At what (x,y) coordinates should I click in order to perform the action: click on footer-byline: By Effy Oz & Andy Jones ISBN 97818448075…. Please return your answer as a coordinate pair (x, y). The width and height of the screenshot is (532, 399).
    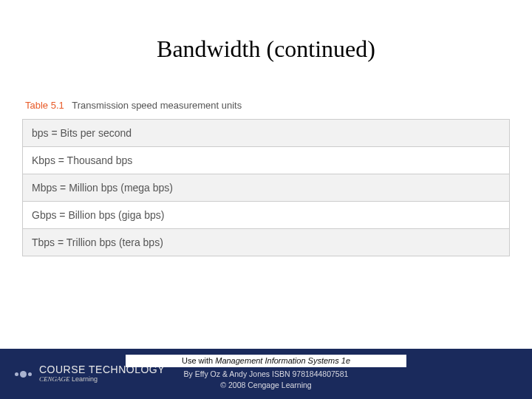
    Looking at the image, I should click on (266, 374).